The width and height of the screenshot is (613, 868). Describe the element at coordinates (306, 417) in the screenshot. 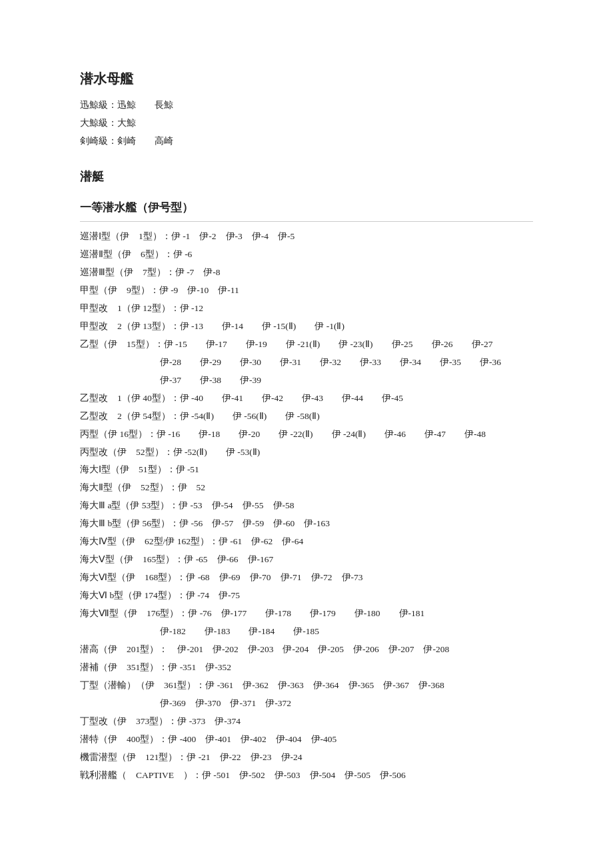

I see `sub-line-8: 乙型改 2（伊 54型）：伊 -54(Ⅱ) 伊 -56(Ⅱ) 伊 -58(Ⅱ)` at that location.